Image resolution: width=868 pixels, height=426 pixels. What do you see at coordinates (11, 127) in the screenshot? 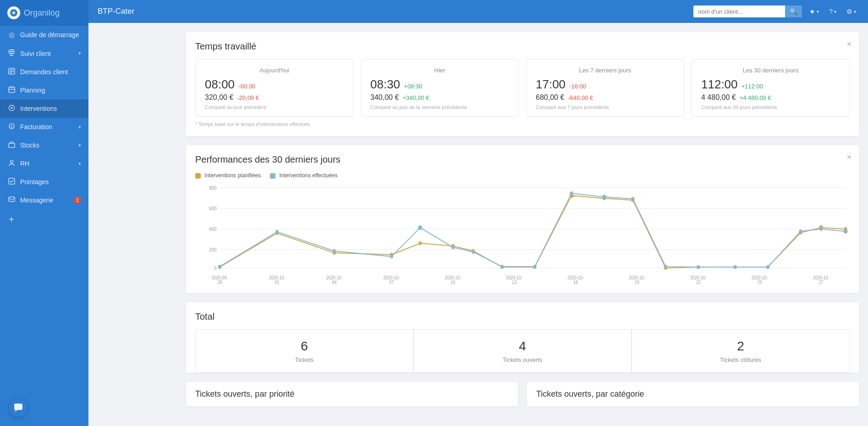
I see `facturation-icon: $` at bounding box center [11, 127].